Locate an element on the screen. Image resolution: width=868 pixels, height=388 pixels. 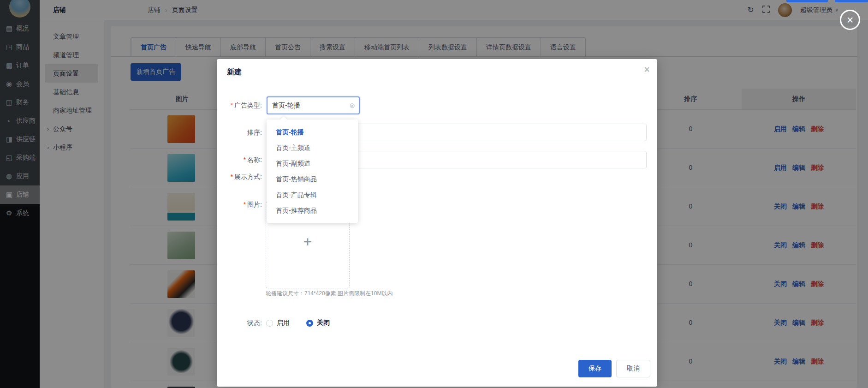
field-label-sort: 排序: is located at coordinates (239, 132).